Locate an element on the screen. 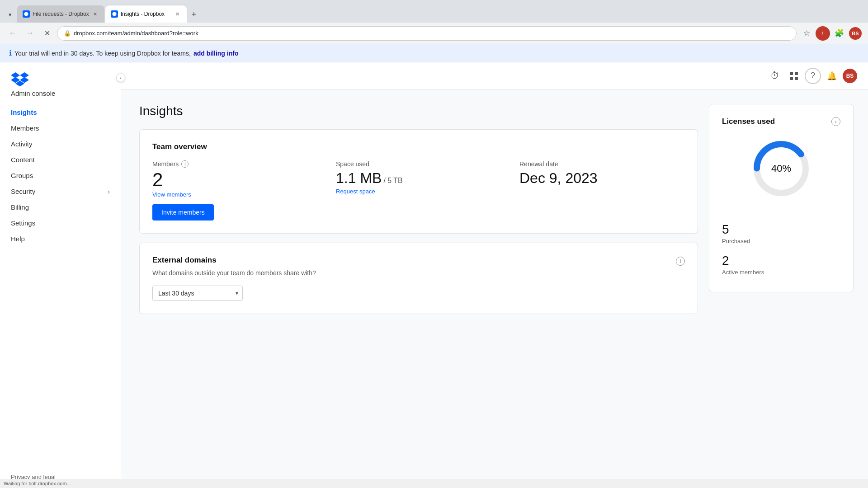  purchased-value: 5 is located at coordinates (781, 230).